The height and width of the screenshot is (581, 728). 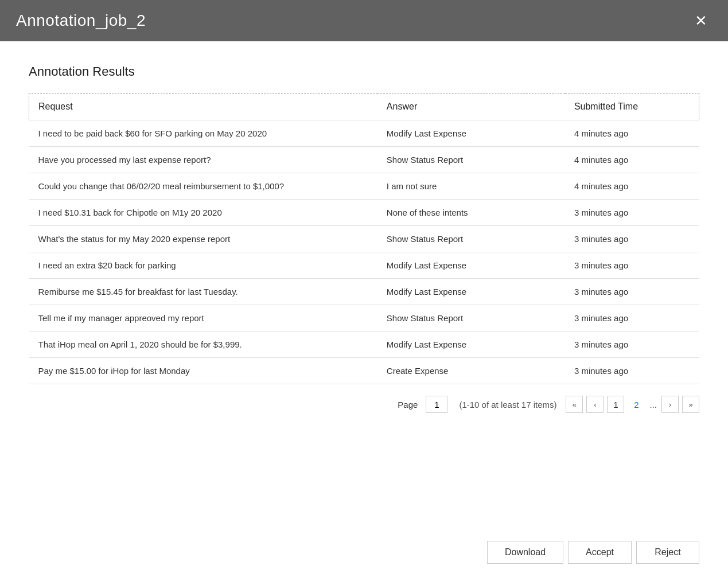 I want to click on last-page-button: », so click(x=691, y=404).